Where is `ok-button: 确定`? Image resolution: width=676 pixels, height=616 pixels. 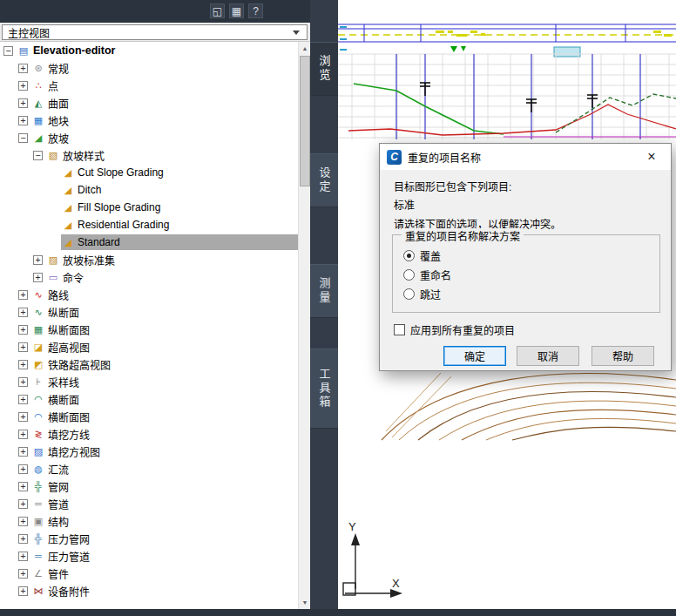 ok-button: 确定 is located at coordinates (475, 355).